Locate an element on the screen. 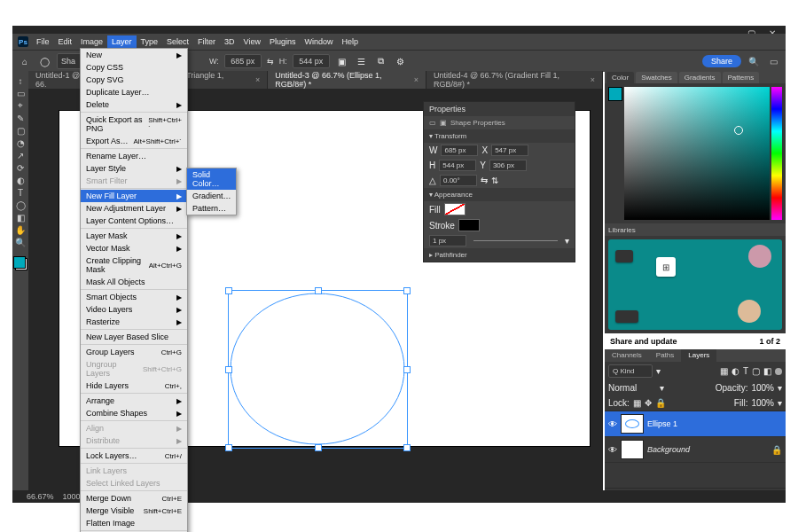 The image size is (798, 532). tool-1: ▭ is located at coordinates (20, 93).